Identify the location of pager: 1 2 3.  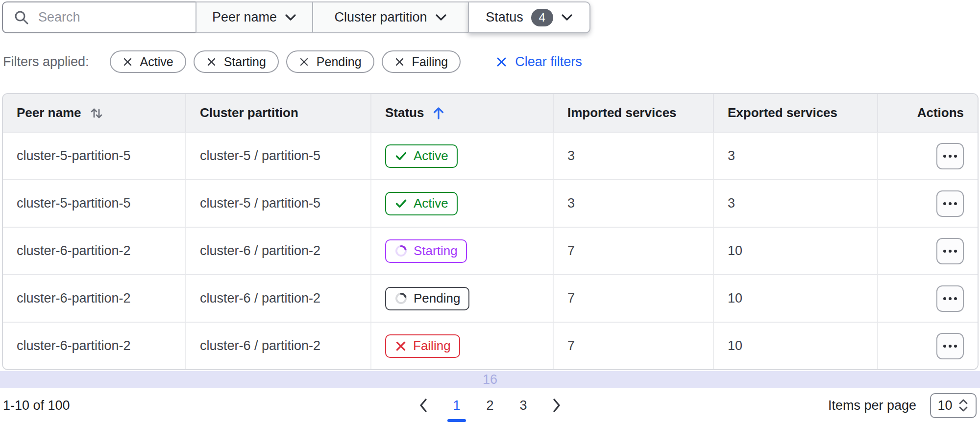
(490, 405).